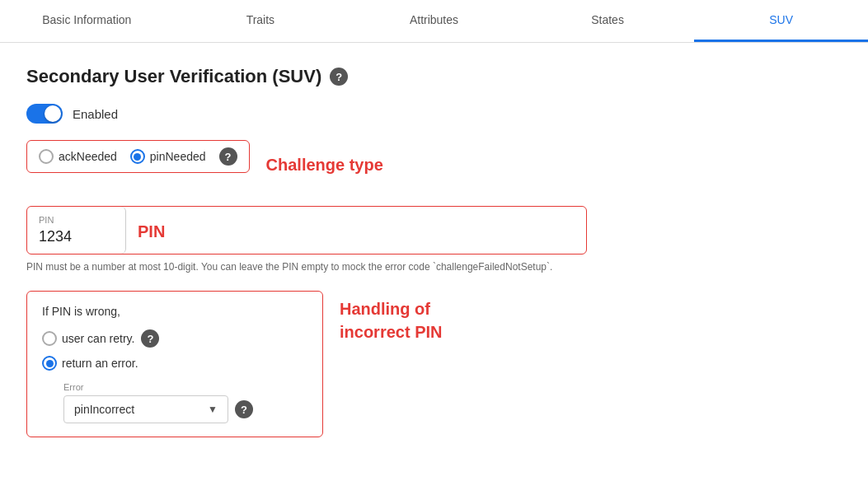  Describe the element at coordinates (228, 156) in the screenshot. I see `challenge-type-help-icon: ?` at that location.